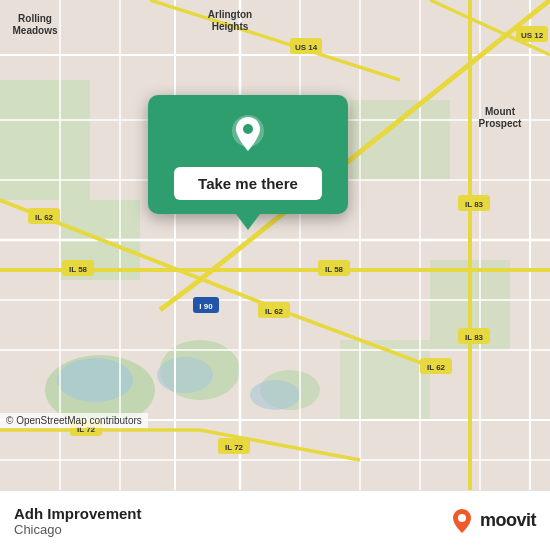  What do you see at coordinates (35, 18) in the screenshot?
I see `svg-text: Rolling` at bounding box center [35, 18].